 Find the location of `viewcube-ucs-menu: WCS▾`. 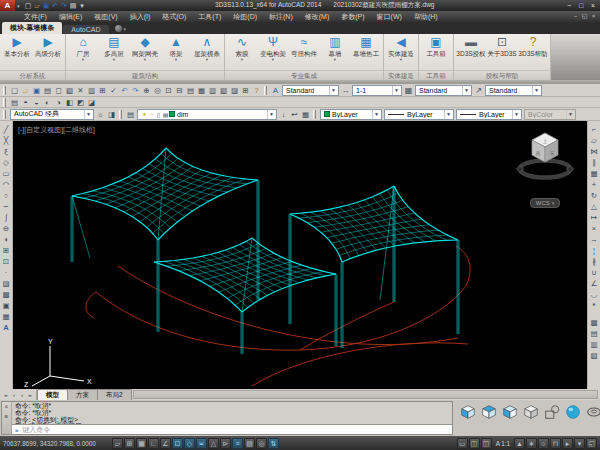

viewcube-ucs-menu: WCS▾ is located at coordinates (546, 203).